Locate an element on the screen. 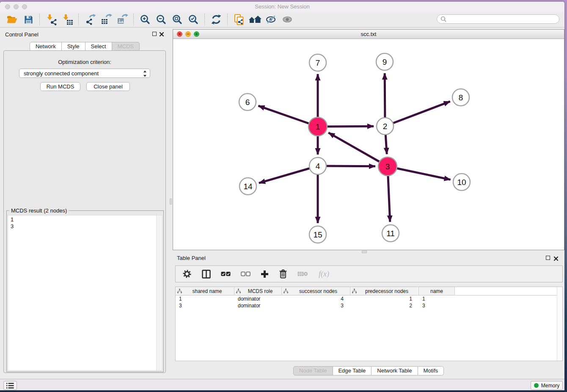 Image resolution: width=567 pixels, height=392 pixels. export-image-button is located at coordinates (122, 19).